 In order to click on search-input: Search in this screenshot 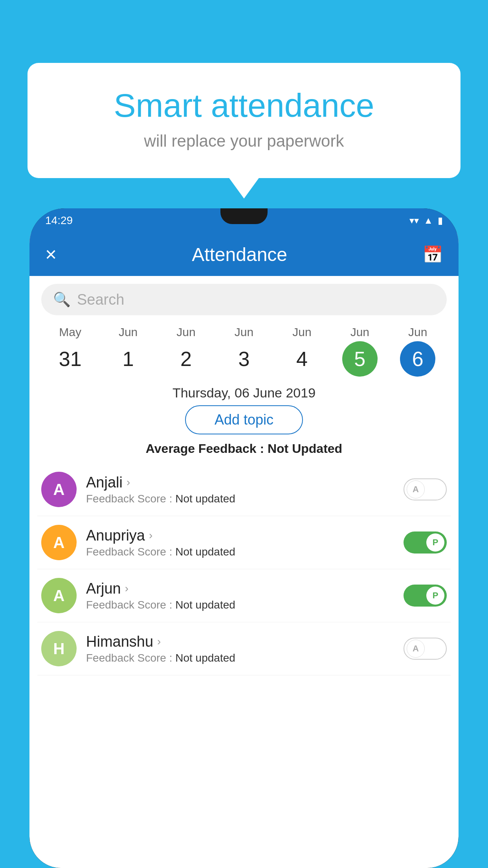, I will do `click(101, 300)`.